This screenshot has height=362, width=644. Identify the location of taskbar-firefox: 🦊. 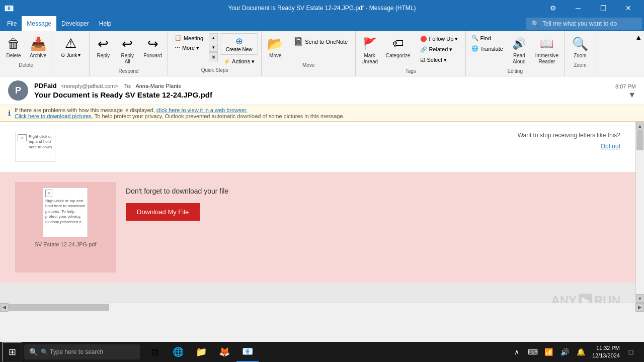
(224, 352).